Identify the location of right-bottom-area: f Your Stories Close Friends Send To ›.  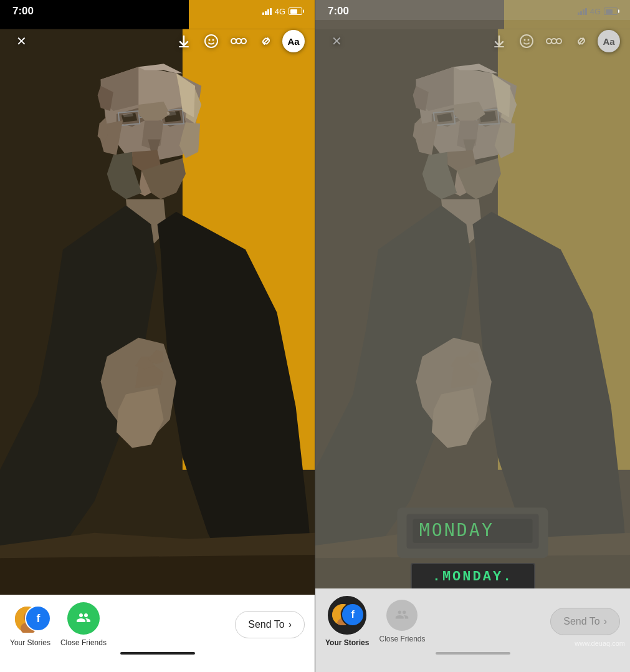
(472, 630).